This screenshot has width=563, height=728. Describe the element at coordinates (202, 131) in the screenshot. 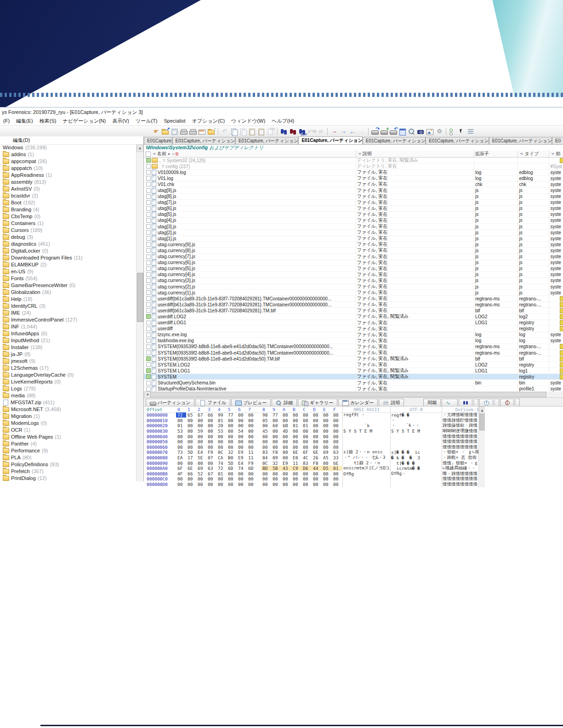

I see `interpreter-card-icon` at that location.